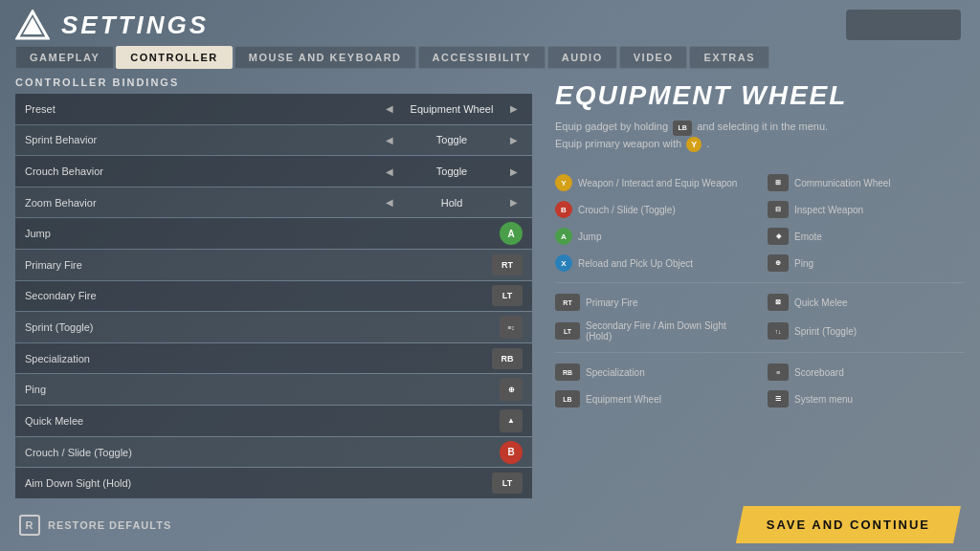 The width and height of the screenshot is (980, 551). Describe the element at coordinates (612, 302) in the screenshot. I see `grid-text-8: Primary Fire` at that location.